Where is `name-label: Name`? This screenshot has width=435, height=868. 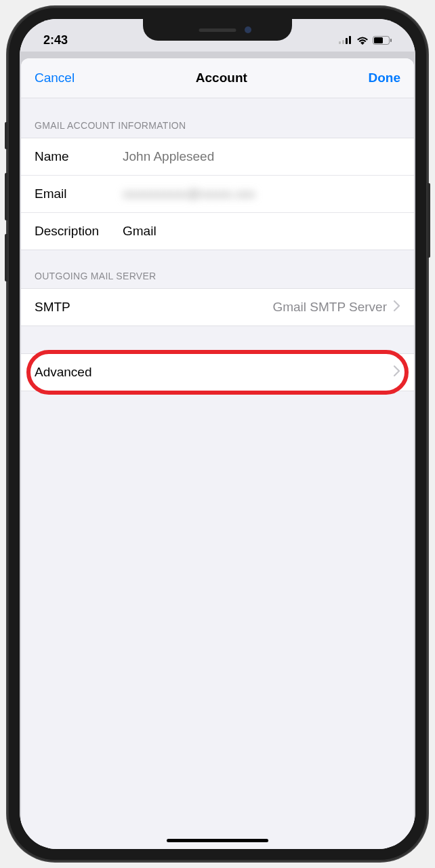
name-label: Name is located at coordinates (79, 157).